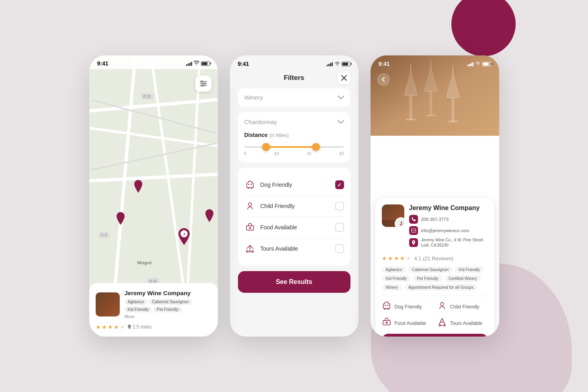  I want to click on detail-scrollable-area: J Jeremy Wine Company 209-367-3773, so click(435, 236).